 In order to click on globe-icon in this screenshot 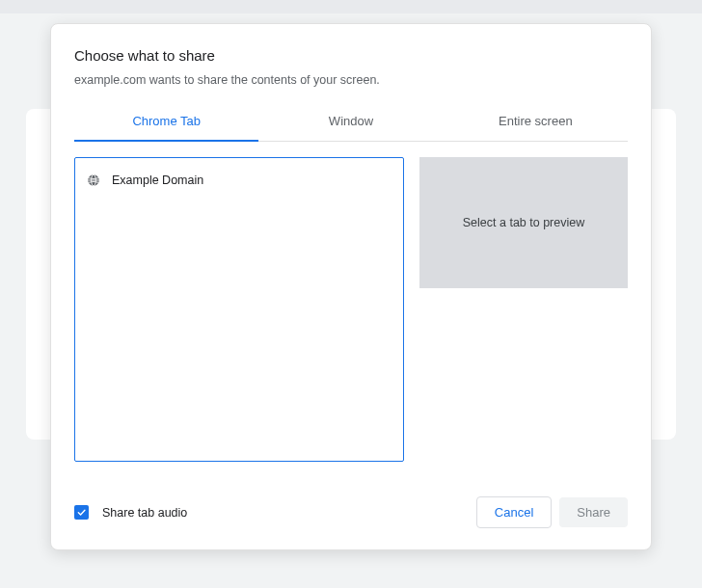, I will do `click(94, 180)`.